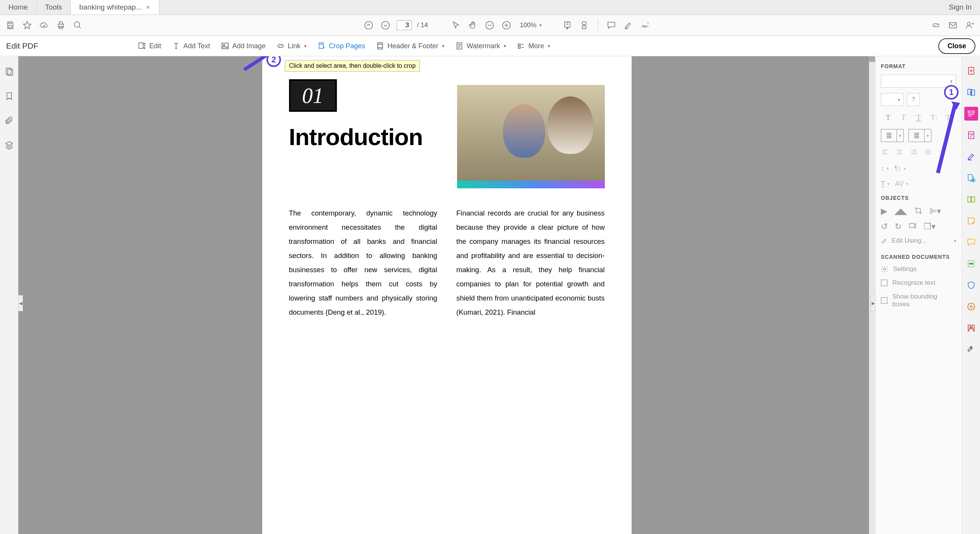 The height and width of the screenshot is (534, 980). Describe the element at coordinates (44, 25) in the screenshot. I see `cloud-icon` at that location.